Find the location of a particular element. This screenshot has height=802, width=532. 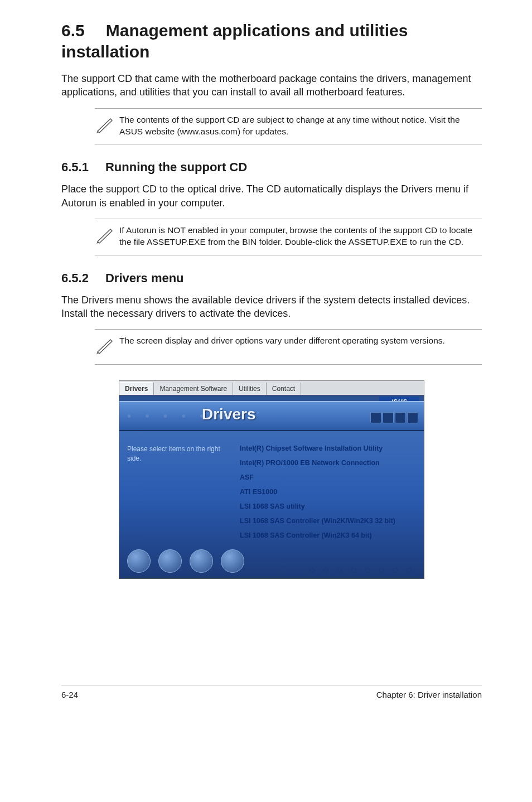

subsection-2-heading: 6.5.2Drivers menu is located at coordinates (272, 278).